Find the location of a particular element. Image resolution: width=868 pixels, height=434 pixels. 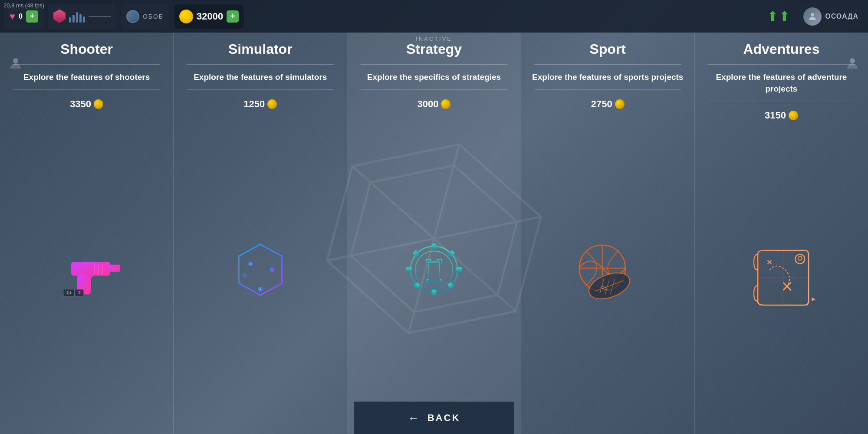

adventures-cost: 3150 is located at coordinates (781, 115).